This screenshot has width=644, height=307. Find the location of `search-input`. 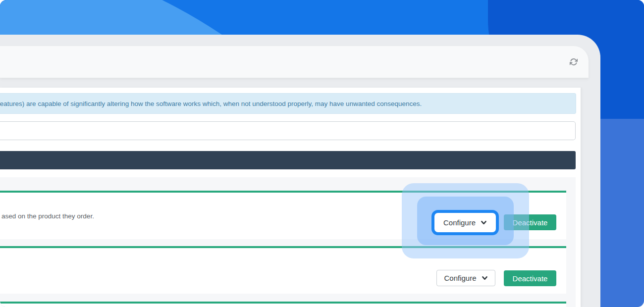

search-input is located at coordinates (288, 131).